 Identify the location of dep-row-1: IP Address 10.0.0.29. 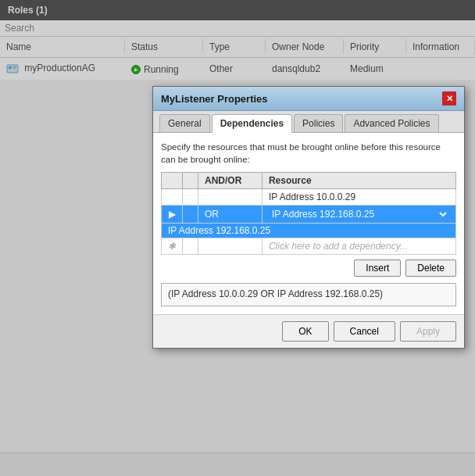
(309, 197).